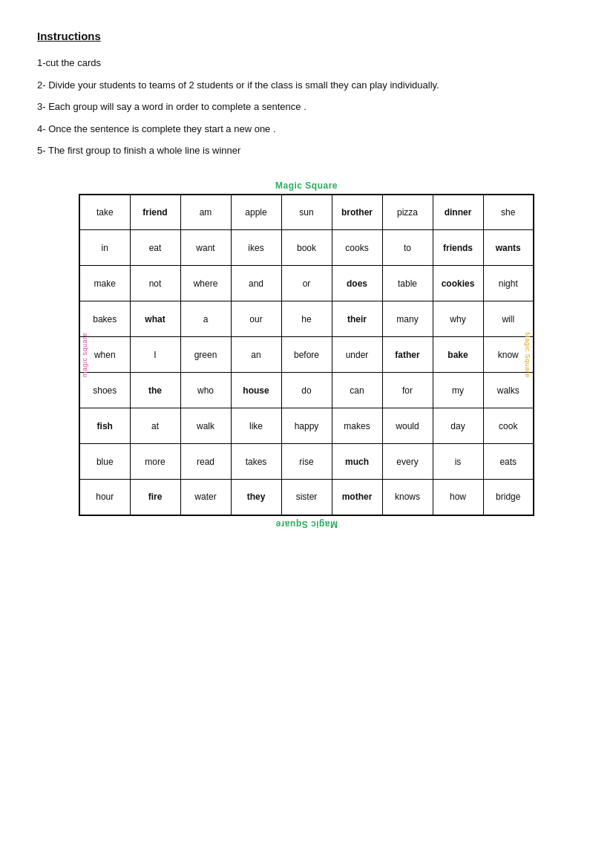  What do you see at coordinates (458, 212) in the screenshot?
I see `table-row: dinner` at bounding box center [458, 212].